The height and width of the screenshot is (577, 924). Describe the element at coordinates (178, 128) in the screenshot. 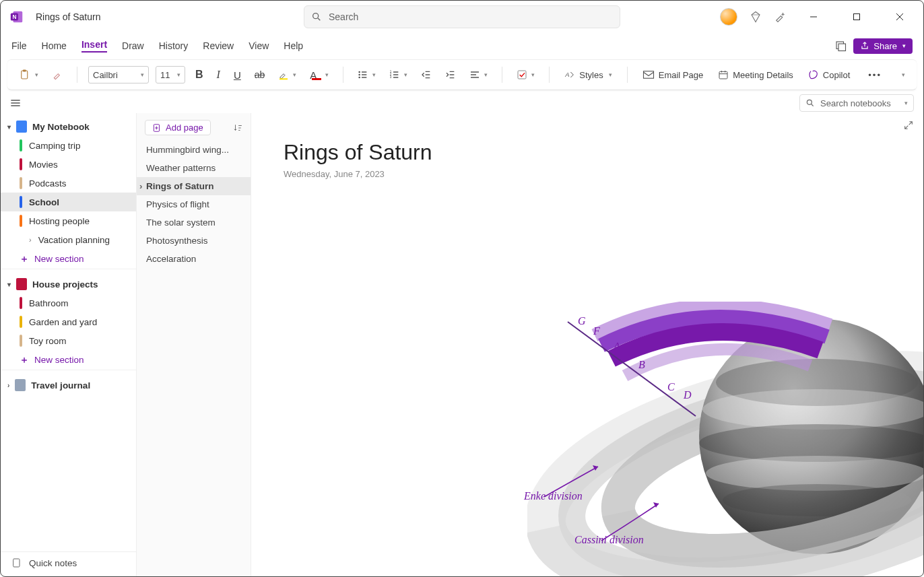

I see `add-page-button: Add page` at that location.